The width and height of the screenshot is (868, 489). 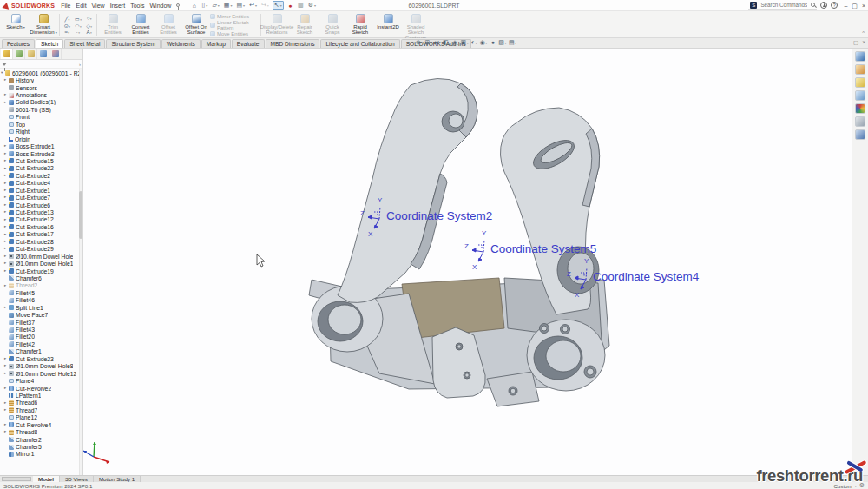 What do you see at coordinates (47, 479) in the screenshot?
I see `document-tab: Model` at bounding box center [47, 479].